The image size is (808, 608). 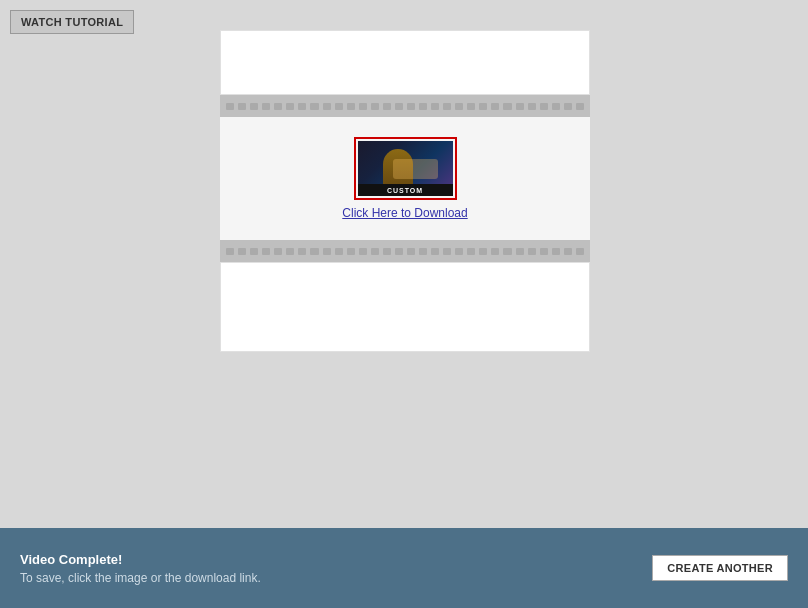 I want to click on status-title: Video Complete!, so click(x=336, y=560).